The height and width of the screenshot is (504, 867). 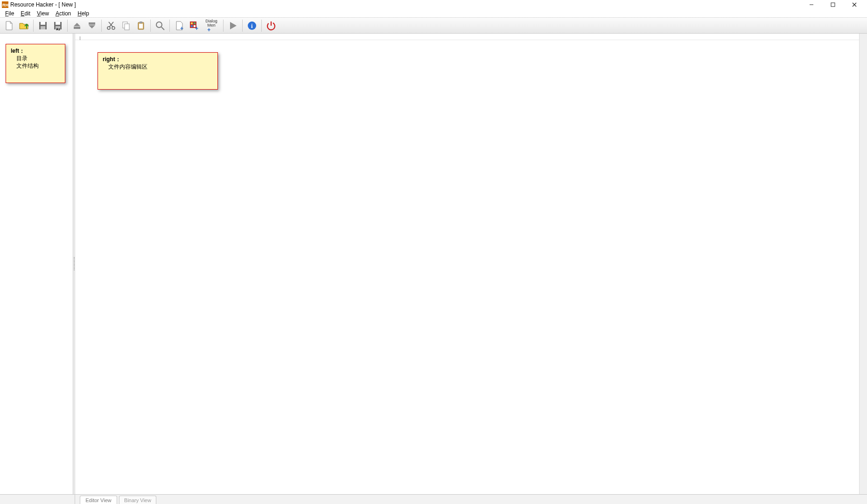 I want to click on toolbar: As + + Dialog Men+, so click(x=434, y=26).